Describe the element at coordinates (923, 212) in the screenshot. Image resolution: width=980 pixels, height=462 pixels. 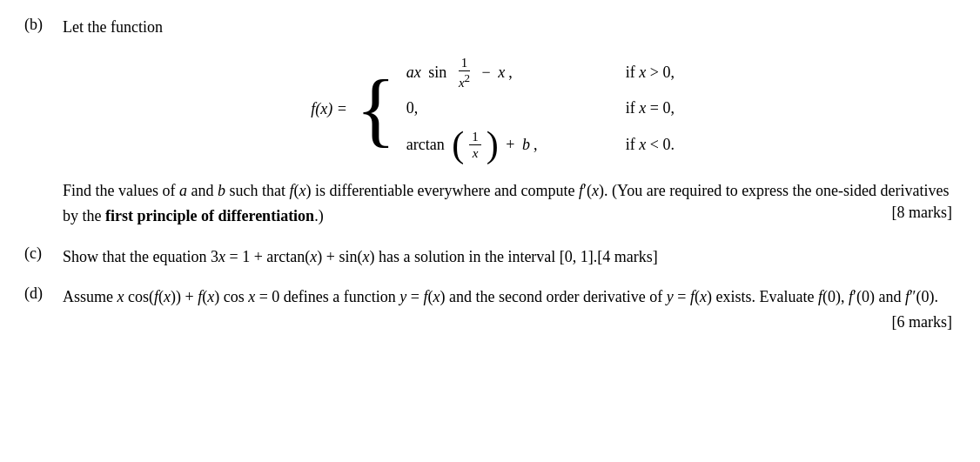
I see `part-b-marks: [8 marks]` at that location.